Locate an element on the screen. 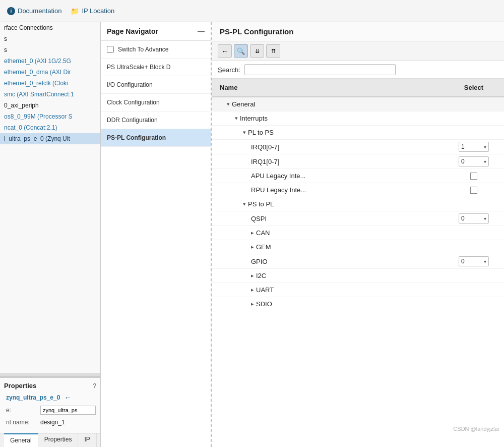 This screenshot has height=447, width=504. ps-to-pl-label: PS to PL is located at coordinates (328, 204).